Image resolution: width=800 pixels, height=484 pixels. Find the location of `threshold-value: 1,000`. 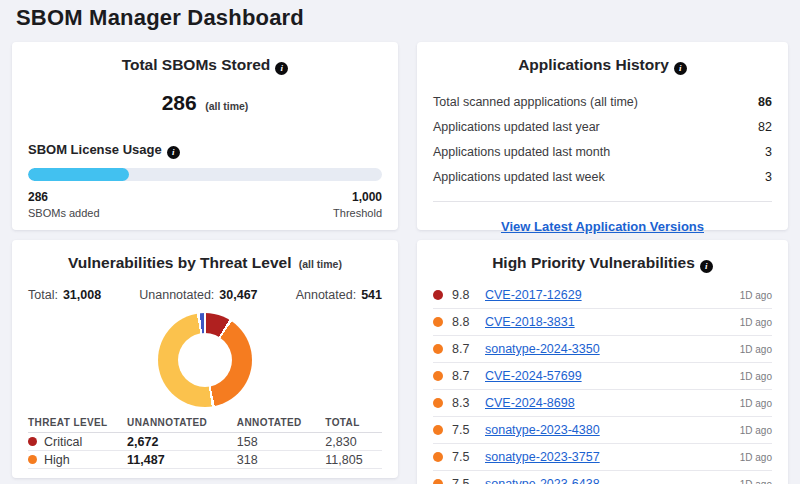

threshold-value: 1,000 is located at coordinates (367, 197).